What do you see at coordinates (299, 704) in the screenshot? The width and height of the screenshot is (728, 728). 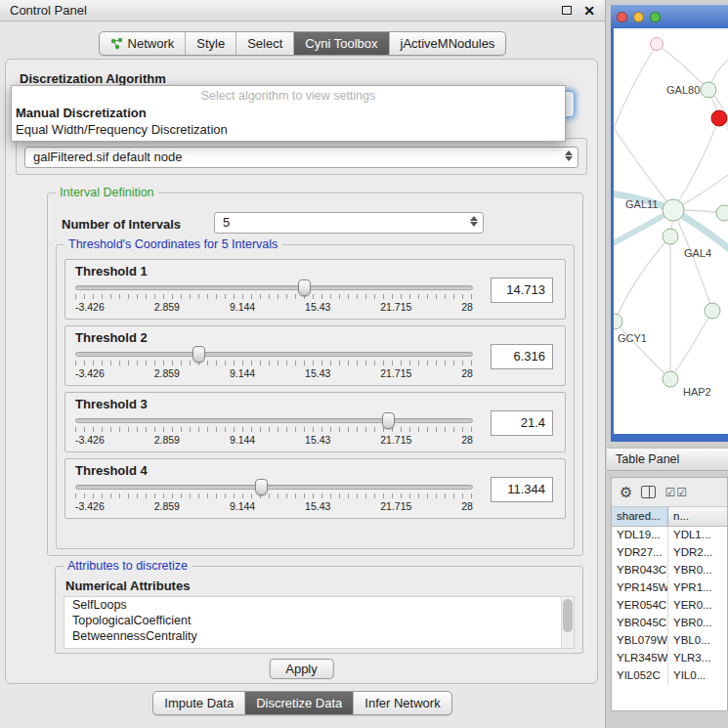 I see `tab-discretize-data: Discretize Data` at bounding box center [299, 704].